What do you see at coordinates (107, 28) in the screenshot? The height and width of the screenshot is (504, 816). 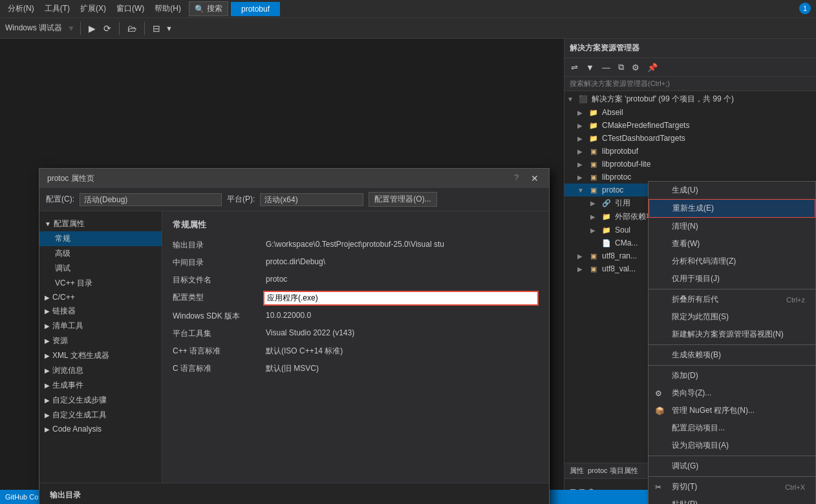 I see `toolbar-restart-btn: ⟳` at bounding box center [107, 28].